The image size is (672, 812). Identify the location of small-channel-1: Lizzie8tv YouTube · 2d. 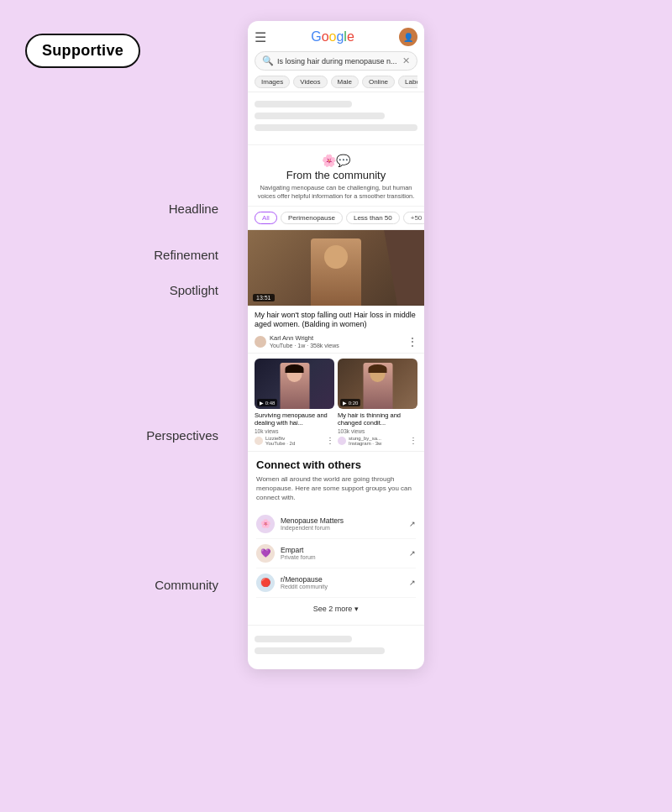
(275, 441).